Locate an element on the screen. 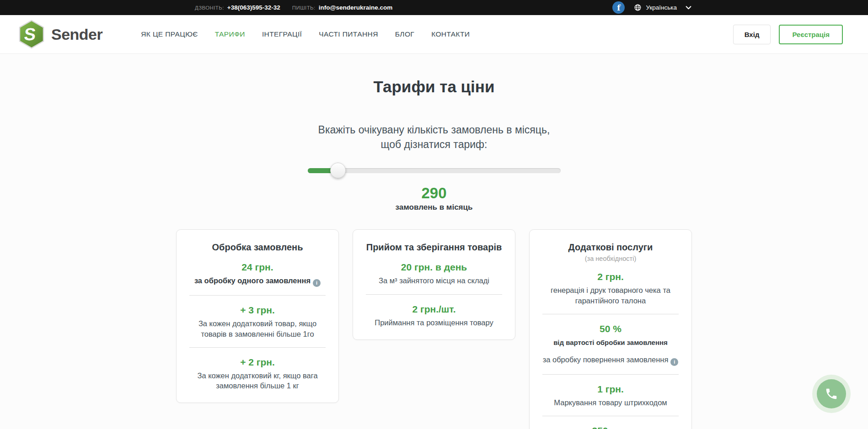 Image resolution: width=868 pixels, height=429 pixels. price: 1 грн. is located at coordinates (611, 389).